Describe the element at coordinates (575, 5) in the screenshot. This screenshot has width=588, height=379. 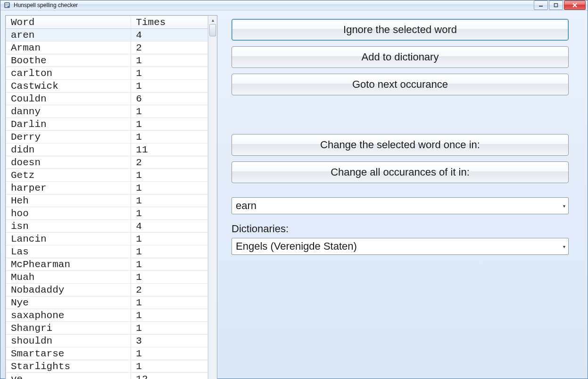
I see `close-button` at that location.